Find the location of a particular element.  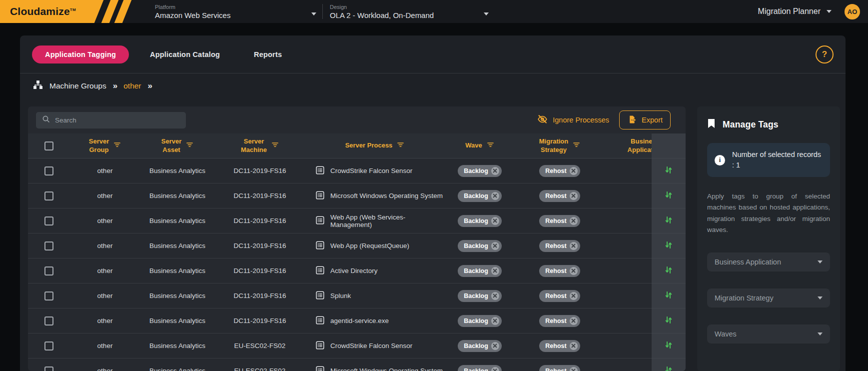

cloudamize-logo: CloudamizeTM is located at coordinates (68, 12).